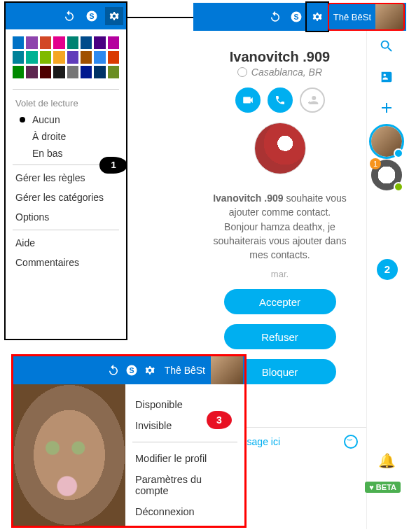 The image size is (409, 532). I want to click on request-line2: Bonjour hamza deathx, je souhaiterais vo…, so click(280, 241).